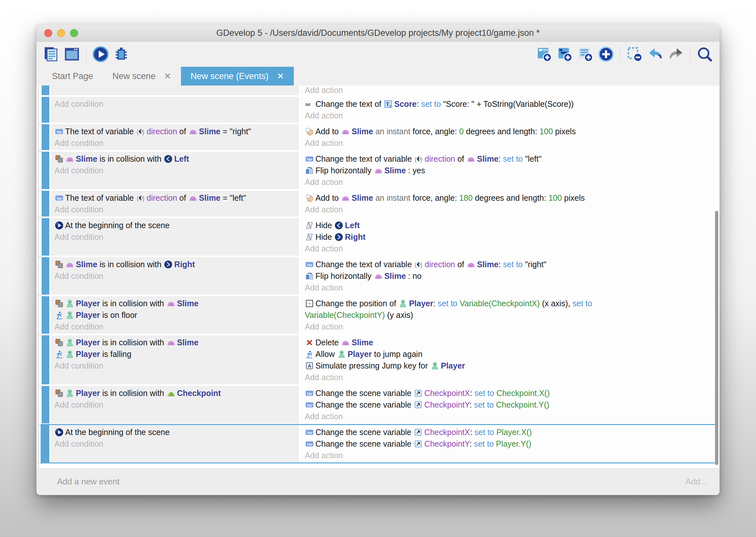 This screenshot has width=756, height=537. Describe the element at coordinates (142, 76) in the screenshot. I see `tab-new-scene: New scene ✕` at that location.